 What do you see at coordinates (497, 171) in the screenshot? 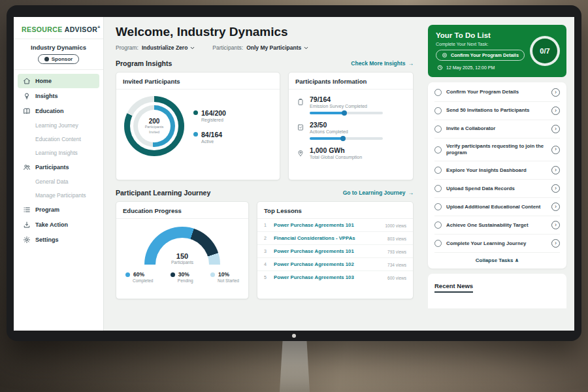
I see `task-explore-insights: Explore Your Insights Dashboard ›` at bounding box center [497, 171].